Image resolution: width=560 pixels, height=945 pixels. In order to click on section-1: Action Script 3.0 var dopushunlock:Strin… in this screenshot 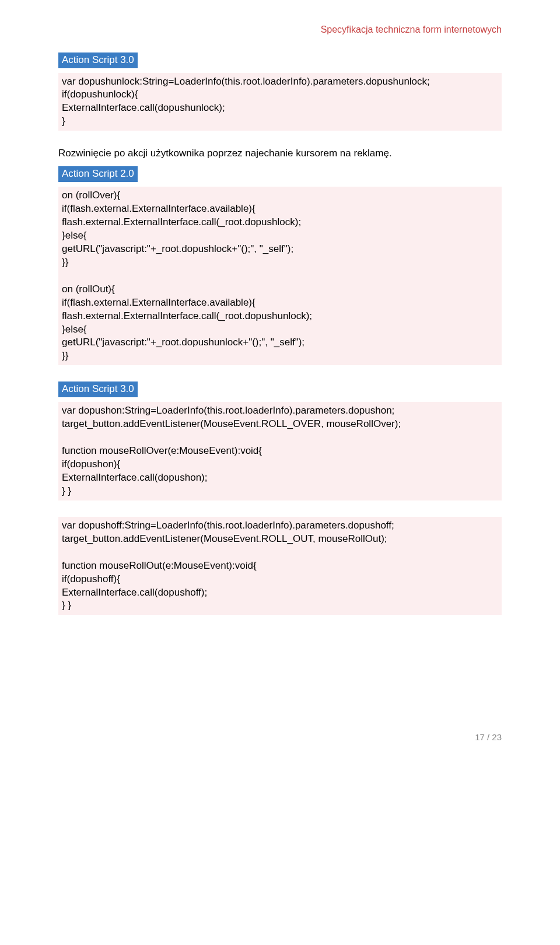, I will do `click(280, 92)`.